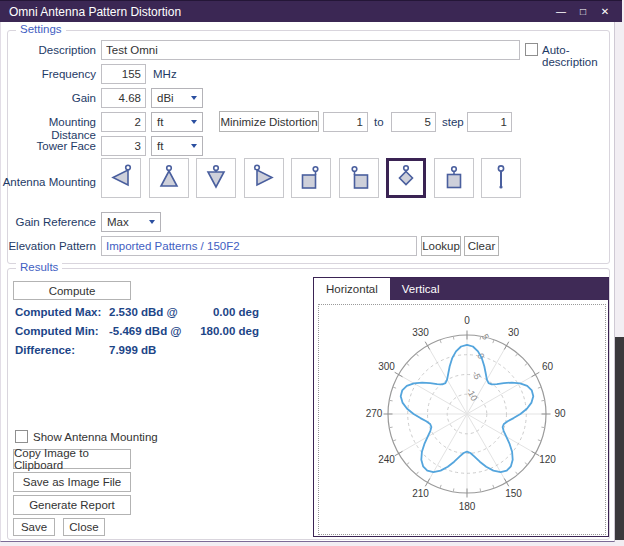 This screenshot has height=546, width=624. What do you see at coordinates (406, 178) in the screenshot?
I see `diamond-icon` at bounding box center [406, 178].